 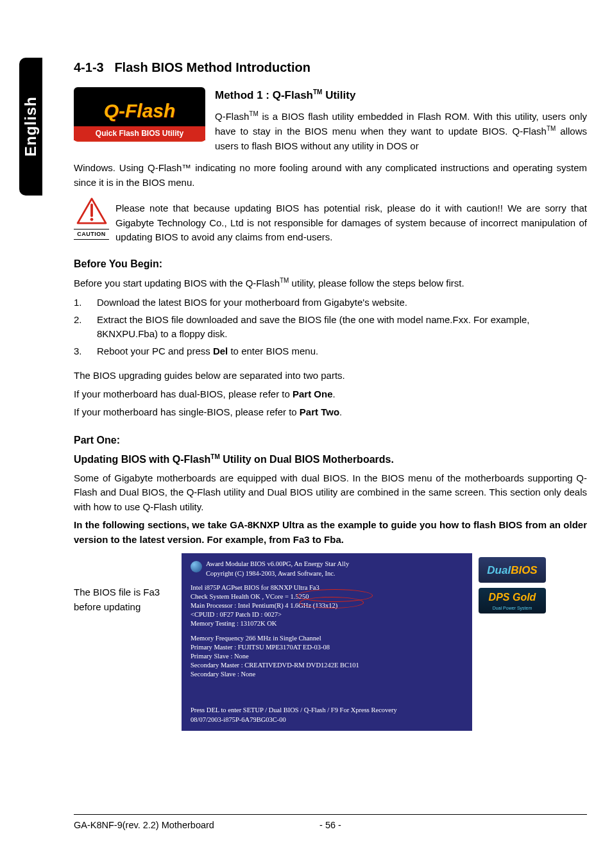 I want to click on bios-line: Primary Slave : None, so click(x=327, y=656).